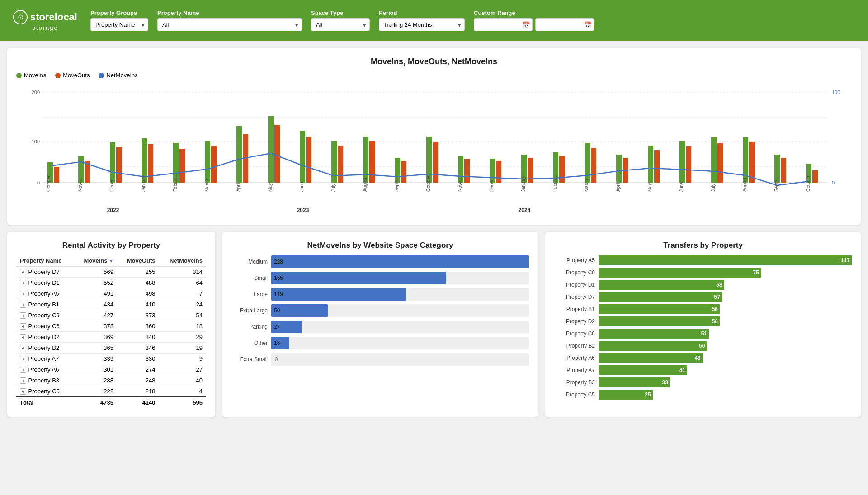  Describe the element at coordinates (575, 334) in the screenshot. I see `tbar-label: Property C6` at that location.